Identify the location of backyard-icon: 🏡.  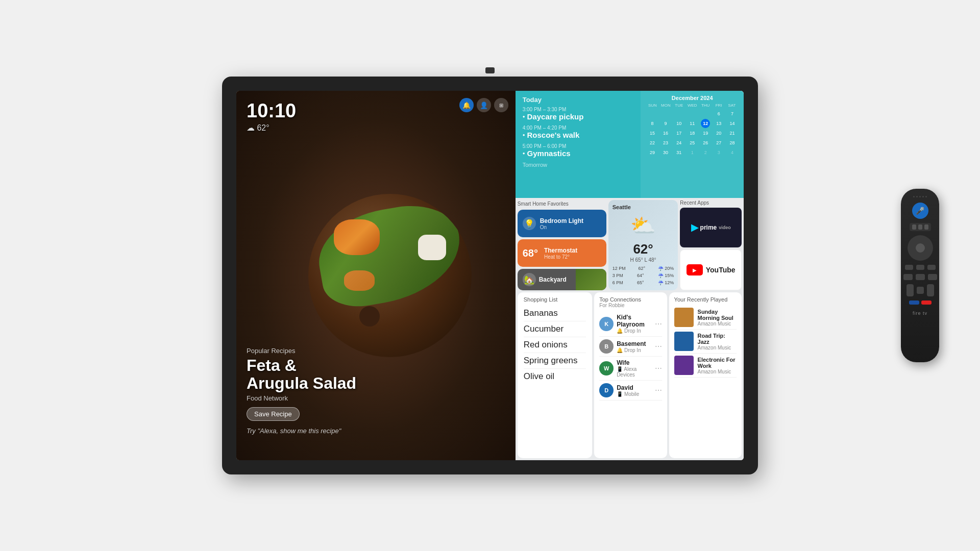
(529, 280).